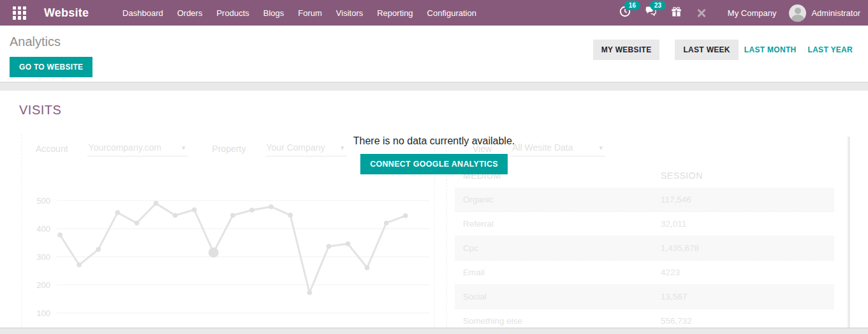 The image size is (868, 334). I want to click on separator-band, so click(434, 86).